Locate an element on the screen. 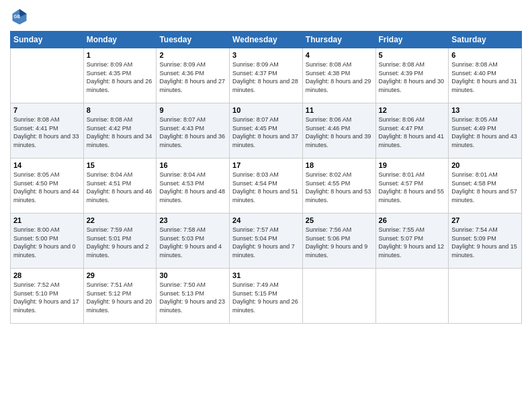  sunset: Sunset: 4:45 PM is located at coordinates (255, 128).